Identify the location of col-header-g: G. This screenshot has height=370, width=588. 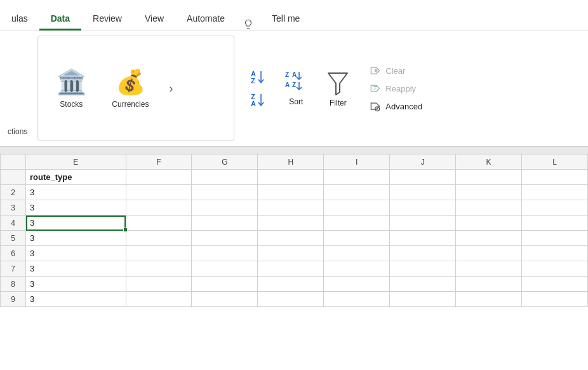
(225, 162).